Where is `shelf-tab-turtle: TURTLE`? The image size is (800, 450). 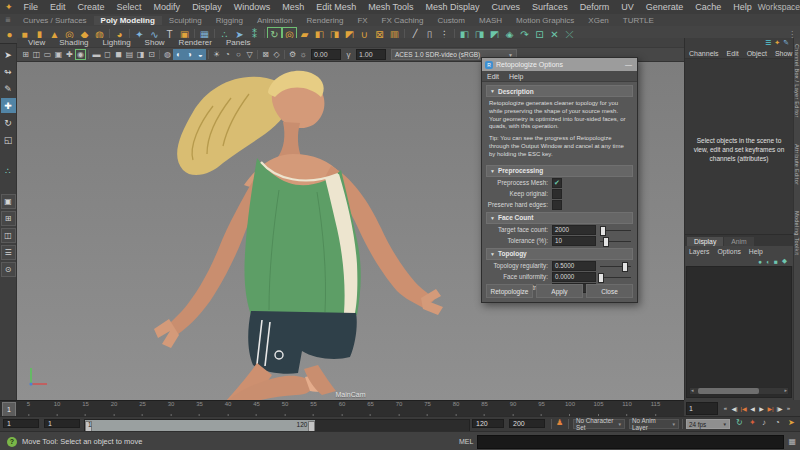 shelf-tab-turtle: TURTLE is located at coordinates (638, 20).